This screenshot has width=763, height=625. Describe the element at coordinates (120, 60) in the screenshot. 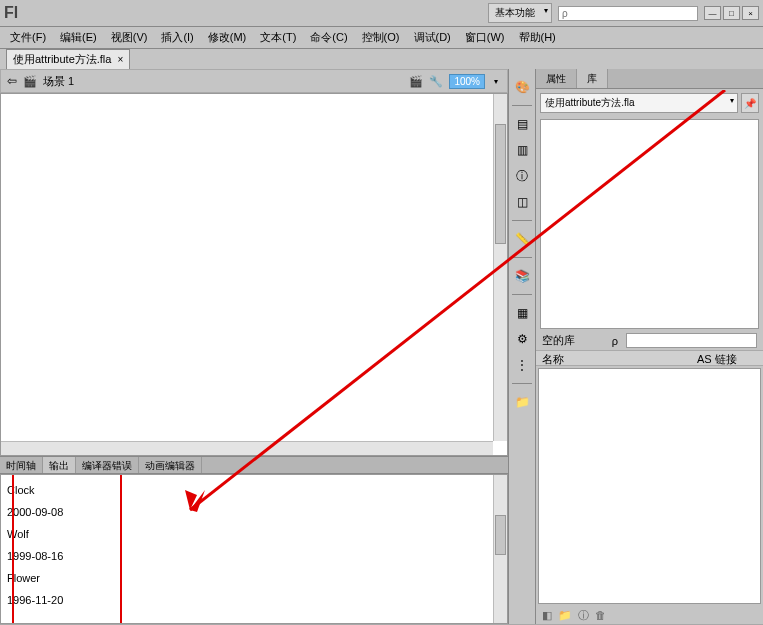

I see `file-tab-close-icon: ×` at that location.